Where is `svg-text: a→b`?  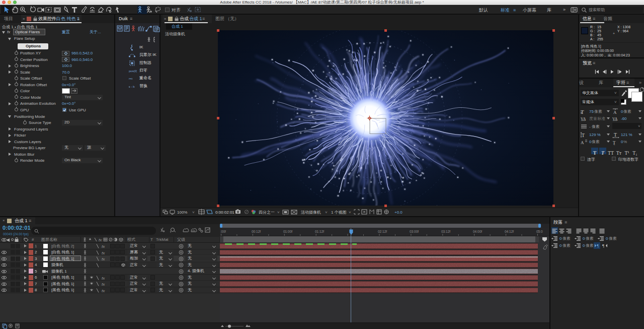 svg-text: a→b is located at coordinates (132, 87).